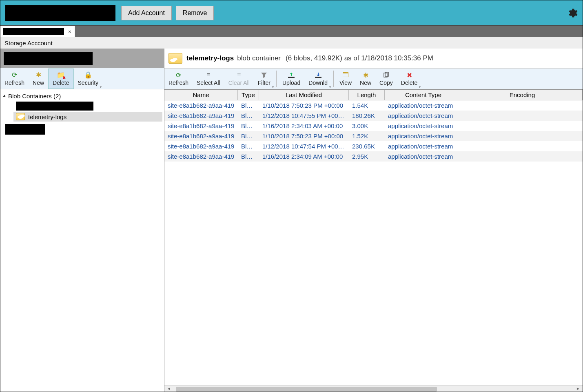 The width and height of the screenshot is (583, 392). Describe the element at coordinates (374, 58) in the screenshot. I see `container-header: telemetry-logs blob container (6 blobs, …` at that location.